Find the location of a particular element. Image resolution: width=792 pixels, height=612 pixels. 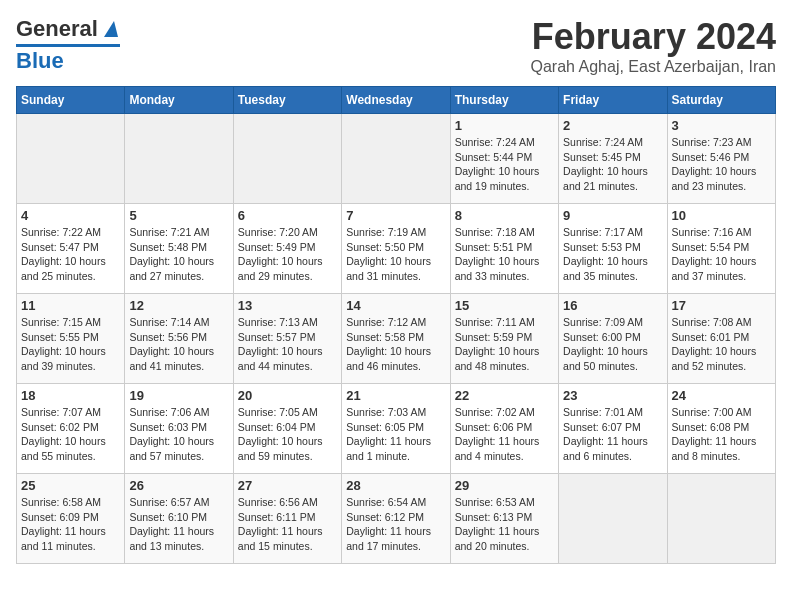

day-number: 23 is located at coordinates (612, 396).